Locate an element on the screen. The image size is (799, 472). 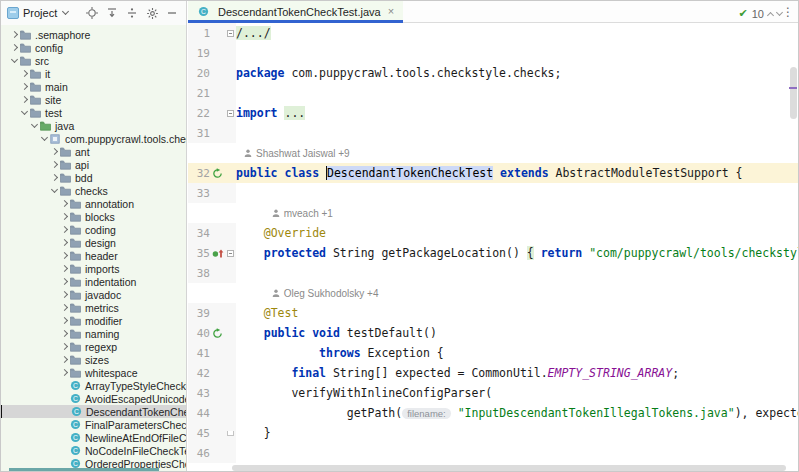
code-line: 45 } is located at coordinates (493, 433).